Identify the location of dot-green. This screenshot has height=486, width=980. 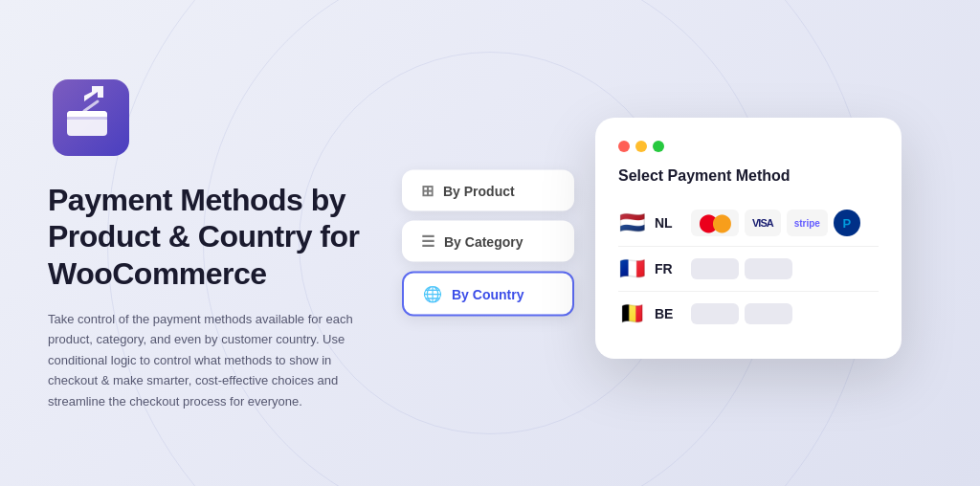
(658, 146).